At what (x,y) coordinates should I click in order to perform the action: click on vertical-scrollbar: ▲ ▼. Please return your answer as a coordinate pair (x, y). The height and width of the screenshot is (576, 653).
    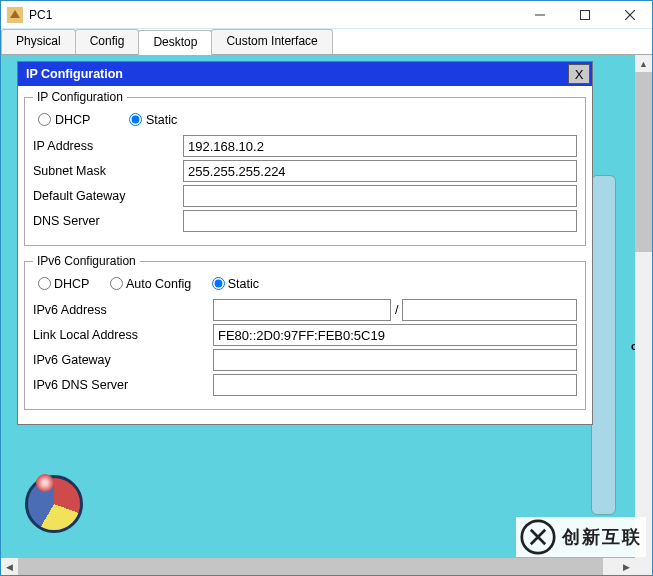
    Looking at the image, I should click on (644, 315).